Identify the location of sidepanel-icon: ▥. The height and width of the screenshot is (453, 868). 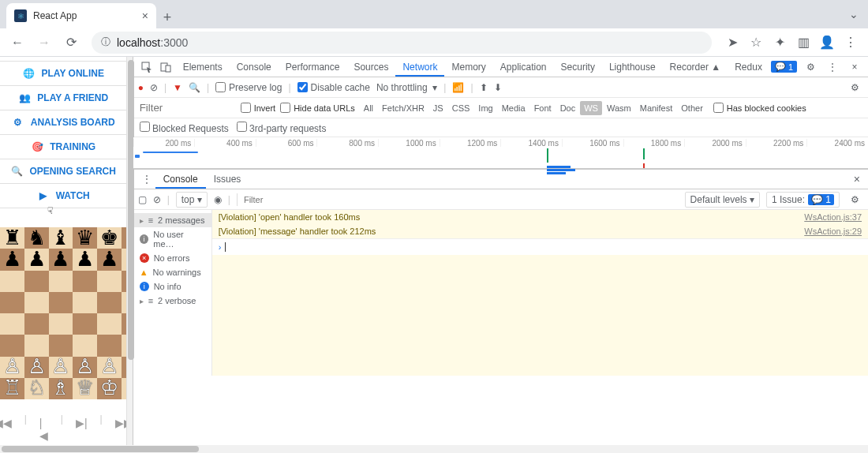
(803, 43).